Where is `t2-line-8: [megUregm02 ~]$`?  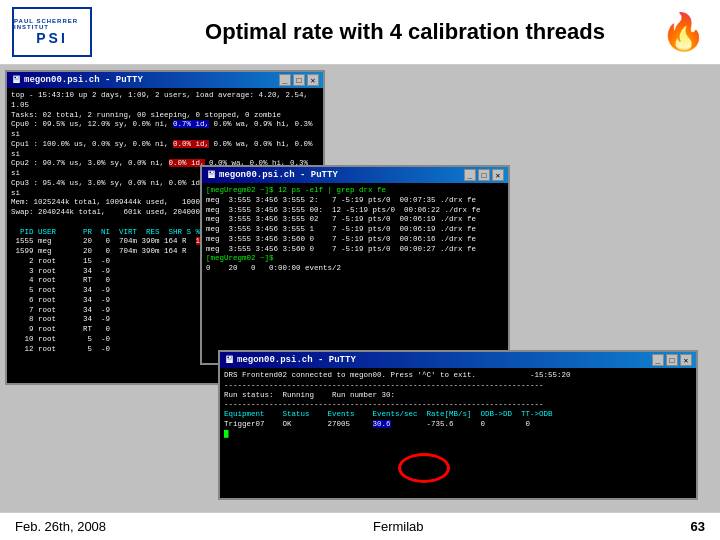 t2-line-8: [megUregm02 ~]$ is located at coordinates (355, 259).